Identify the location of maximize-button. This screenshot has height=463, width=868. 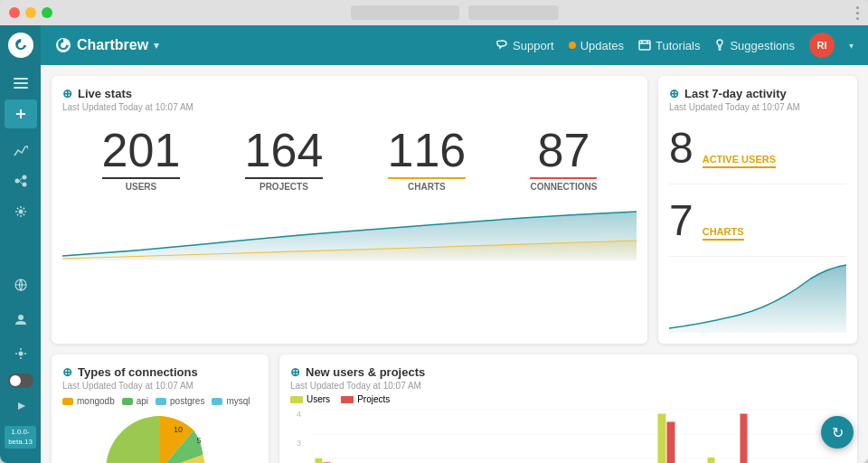
(47, 13).